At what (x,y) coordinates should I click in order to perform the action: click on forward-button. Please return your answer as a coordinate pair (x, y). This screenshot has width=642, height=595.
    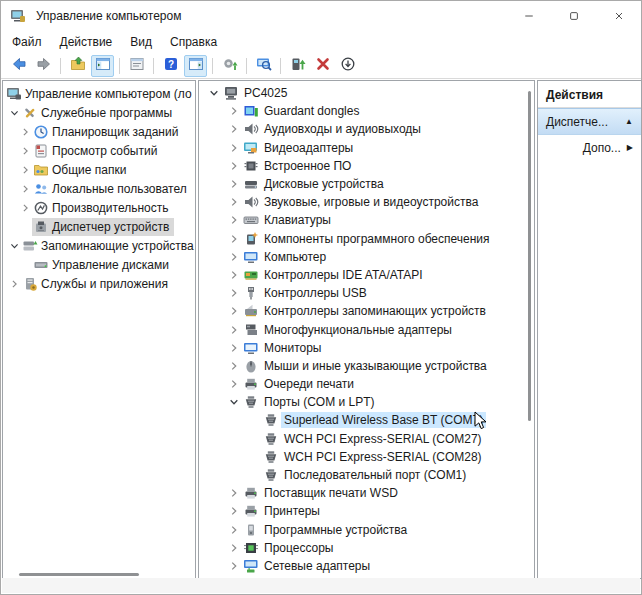
    Looking at the image, I should click on (44, 66).